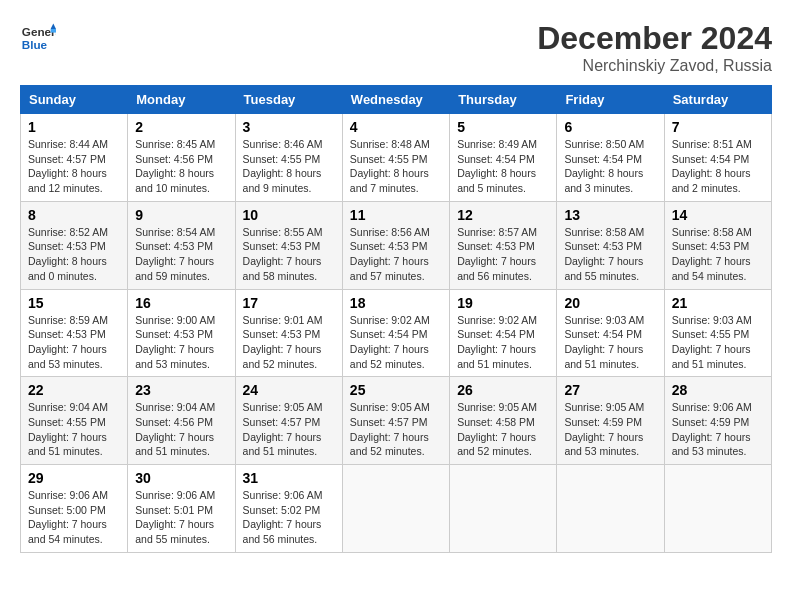  I want to click on calendar-cell: 28Sunrise: 9:06 AMSunset: 4:59 PMDayligh…, so click(718, 421).